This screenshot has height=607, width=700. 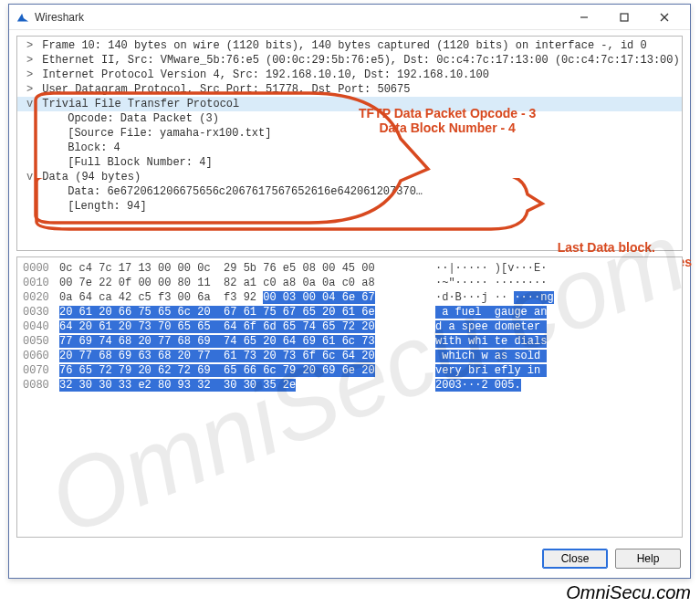 What do you see at coordinates (41, 327) in the screenshot?
I see `hex-offset: 0040` at bounding box center [41, 327].